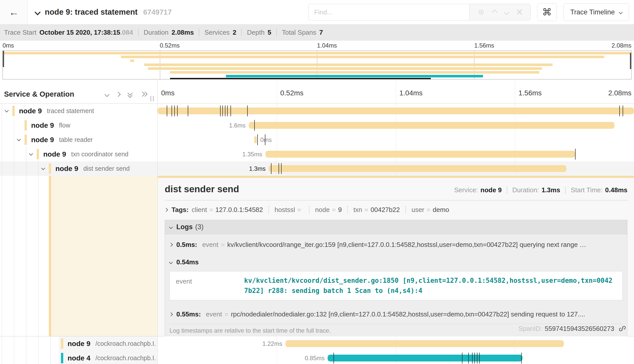  What do you see at coordinates (130, 94) in the screenshot?
I see `collapse-all-icon` at bounding box center [130, 94].